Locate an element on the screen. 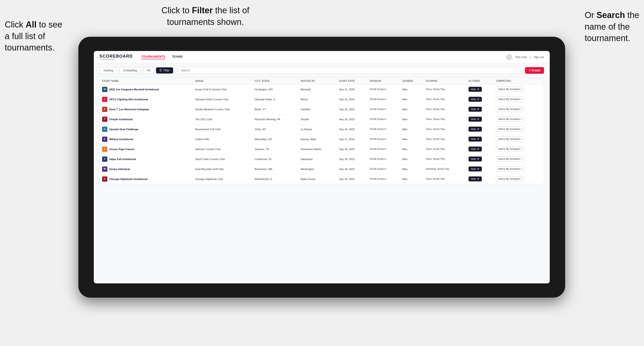 Image resolution: width=644 pixels, height=346 pixels. view-button-2: View 👁 is located at coordinates (475, 109).